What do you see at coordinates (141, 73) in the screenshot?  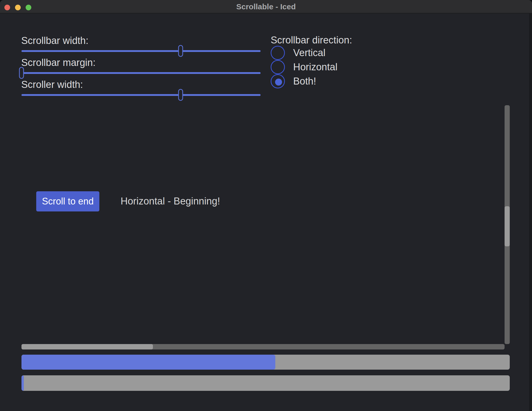 I see `scrollbar-margin-slider` at bounding box center [141, 73].